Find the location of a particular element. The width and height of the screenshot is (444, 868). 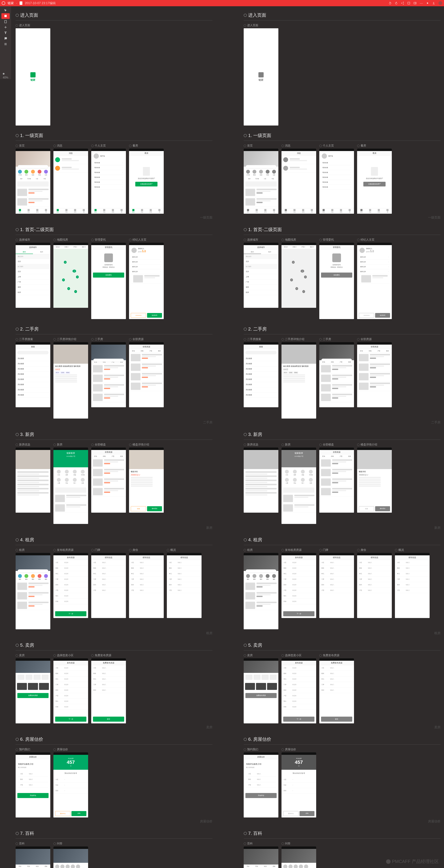

tool-text is located at coordinates (5, 33).